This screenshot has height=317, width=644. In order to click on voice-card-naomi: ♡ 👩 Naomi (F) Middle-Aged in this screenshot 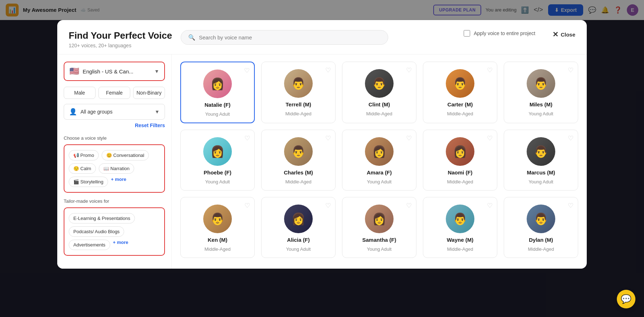, I will do `click(460, 160)`.